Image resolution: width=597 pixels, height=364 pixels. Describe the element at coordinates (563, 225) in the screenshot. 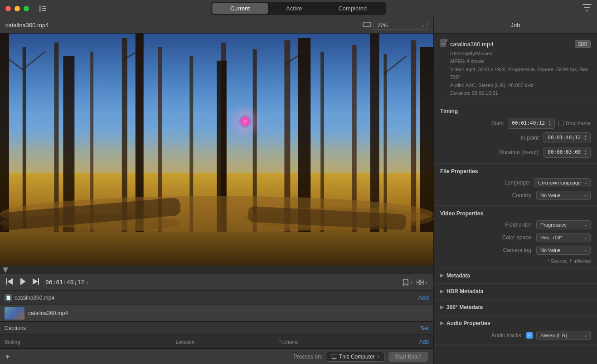

I see `field-order-select-wrapper: Progressive` at that location.